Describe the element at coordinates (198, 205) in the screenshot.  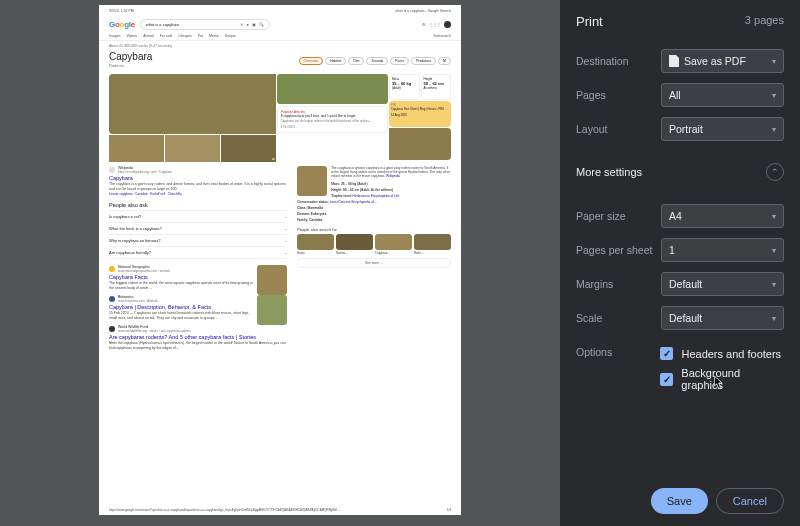
I see `paa-title: People also ask` at that location.